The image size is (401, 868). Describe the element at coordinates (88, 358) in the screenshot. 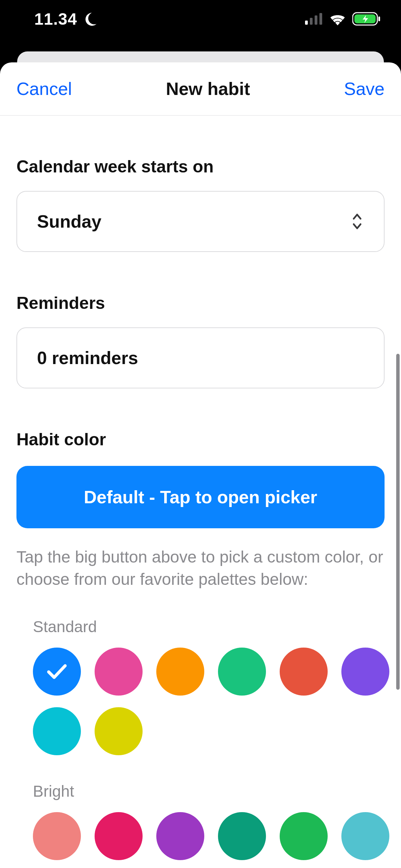

I see `reminders-value: 0 reminders` at that location.